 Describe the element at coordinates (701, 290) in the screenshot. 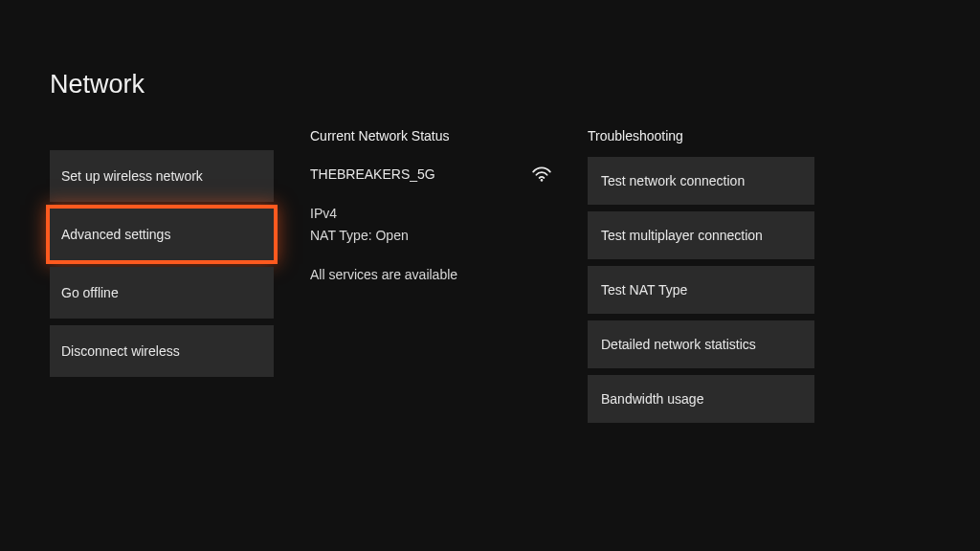

I see `troubleshooting-list: Test network connection Test multiplayer…` at that location.